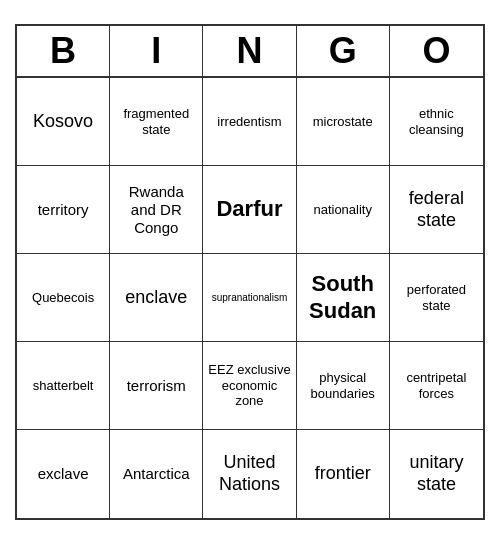 The height and width of the screenshot is (544, 500). What do you see at coordinates (436, 298) in the screenshot?
I see `bingo-cell: perforated state` at bounding box center [436, 298].